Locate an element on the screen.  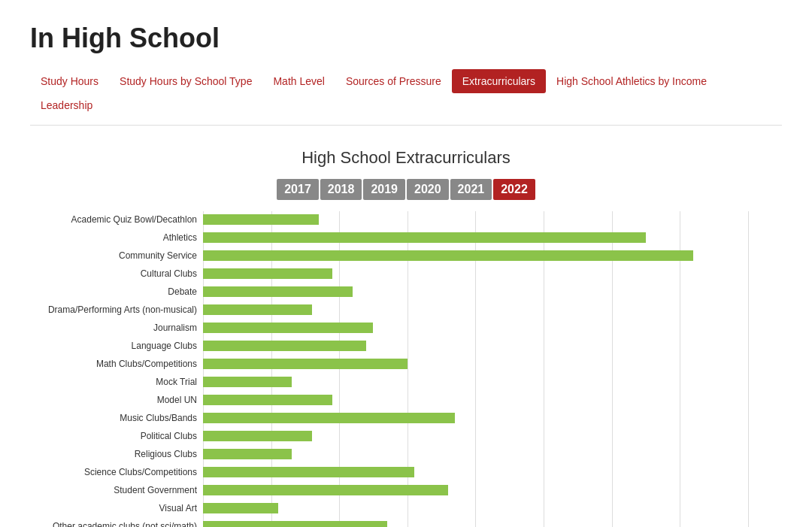
navigation-tabs: Study Hours Study Hours by School Type M… is located at coordinates (406, 98).